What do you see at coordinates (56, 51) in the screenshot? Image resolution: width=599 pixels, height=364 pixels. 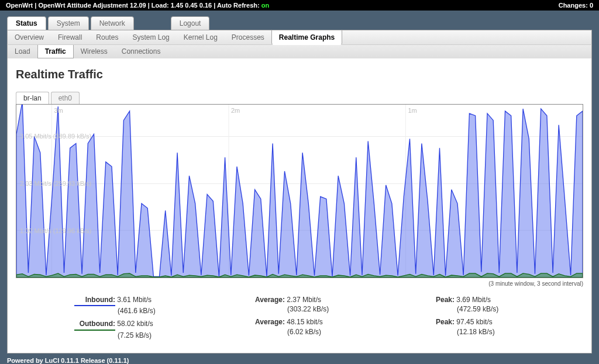 I see `ter-tab-traffic: Traffic` at bounding box center [56, 51].